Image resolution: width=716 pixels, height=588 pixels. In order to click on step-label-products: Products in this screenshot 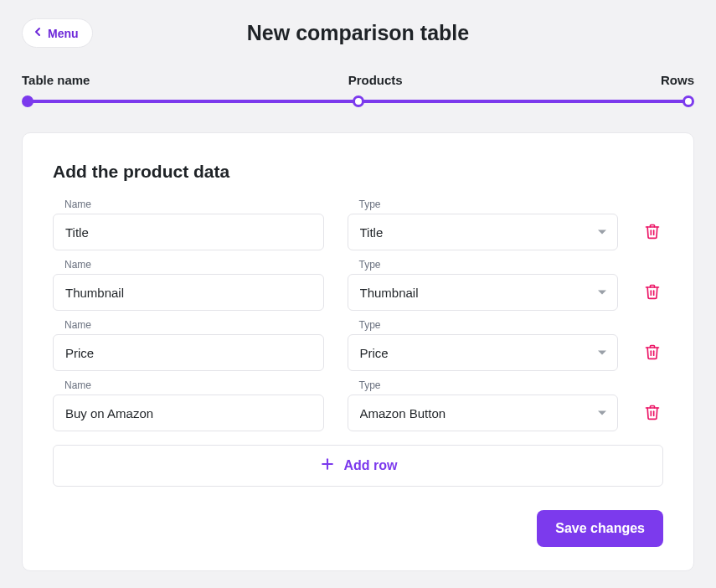, I will do `click(375, 80)`.